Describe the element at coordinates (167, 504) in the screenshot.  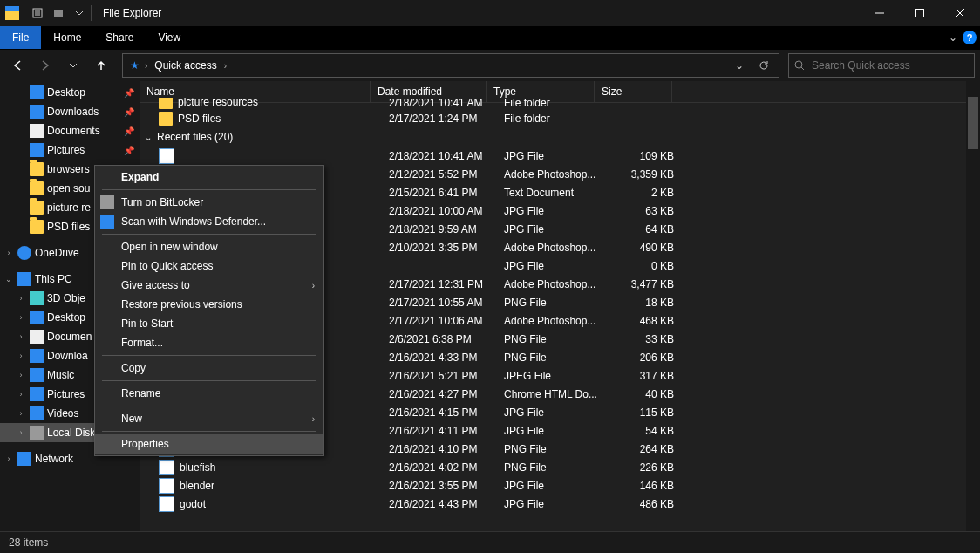
I see `file-icon` at that location.